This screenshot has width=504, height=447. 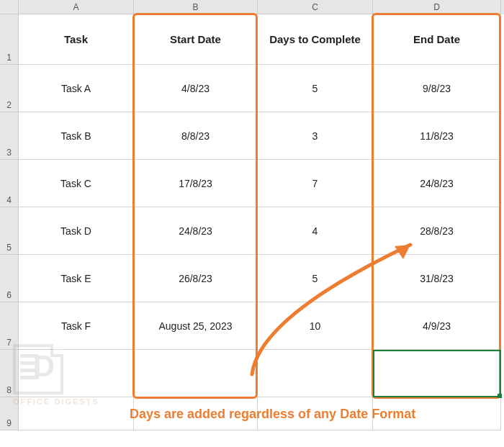 What do you see at coordinates (196, 326) in the screenshot?
I see `cell-b7: August 25, 2023` at bounding box center [196, 326].